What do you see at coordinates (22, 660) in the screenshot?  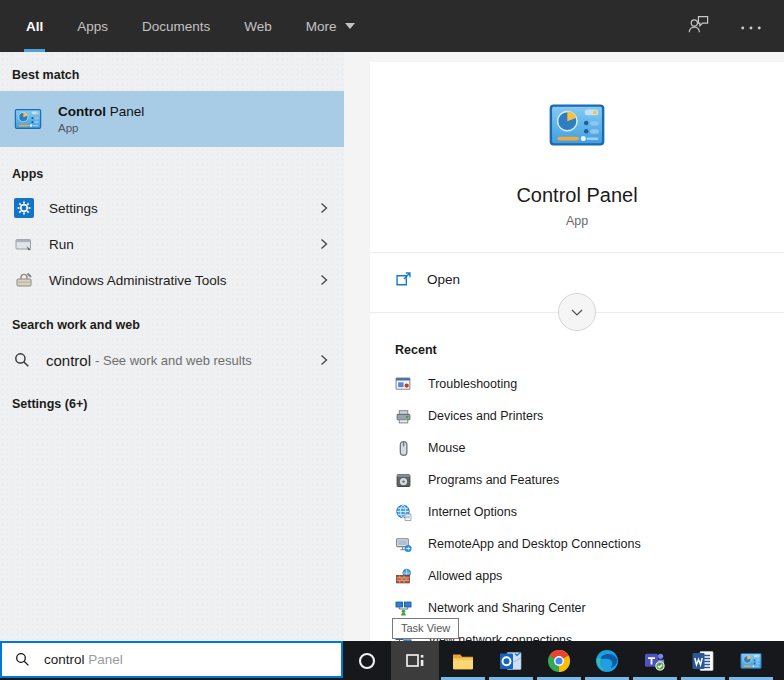 I see `search-icon` at bounding box center [22, 660].